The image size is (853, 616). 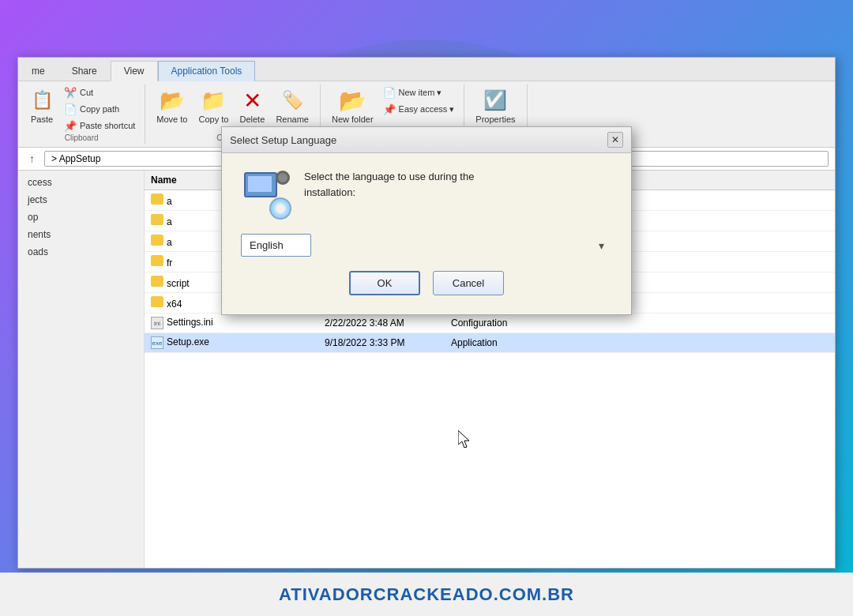 I want to click on easy-access-label: Easy access ▾, so click(x=426, y=109).